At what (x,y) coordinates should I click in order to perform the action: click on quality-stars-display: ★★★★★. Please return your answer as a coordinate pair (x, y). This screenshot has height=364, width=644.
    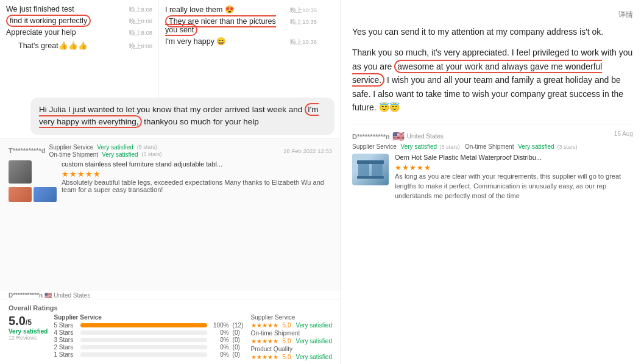
    Looking at the image, I should click on (264, 357).